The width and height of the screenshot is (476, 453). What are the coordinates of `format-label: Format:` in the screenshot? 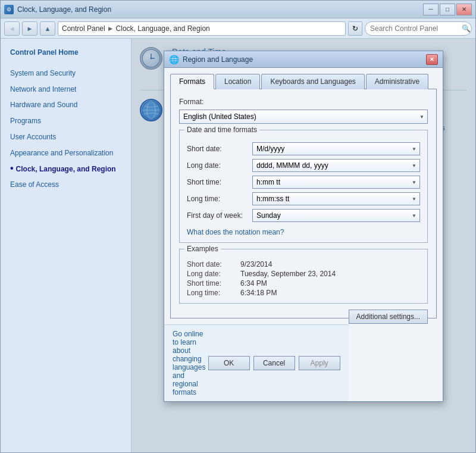 It's located at (303, 102).